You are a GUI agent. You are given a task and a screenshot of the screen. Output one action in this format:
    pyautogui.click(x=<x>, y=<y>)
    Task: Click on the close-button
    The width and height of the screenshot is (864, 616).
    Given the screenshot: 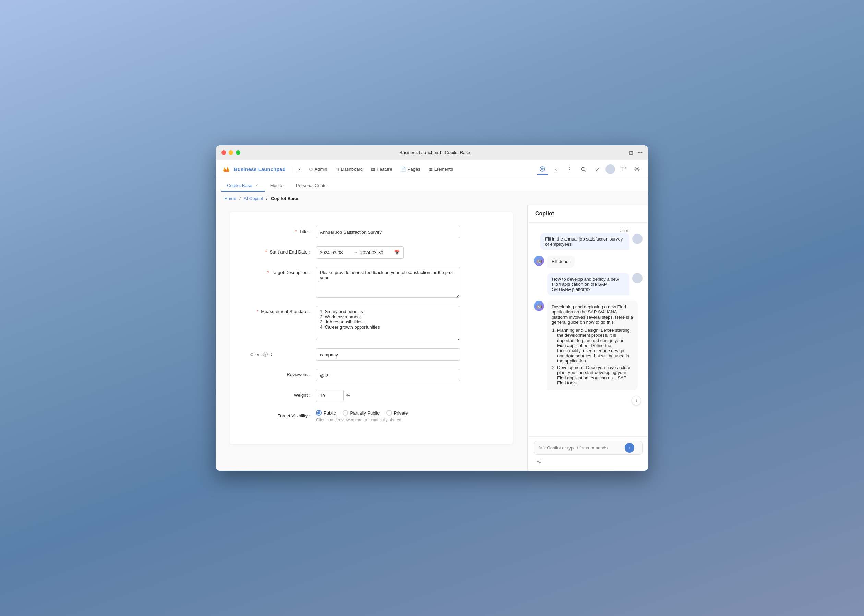 What is the action you would take?
    pyautogui.click(x=224, y=152)
    